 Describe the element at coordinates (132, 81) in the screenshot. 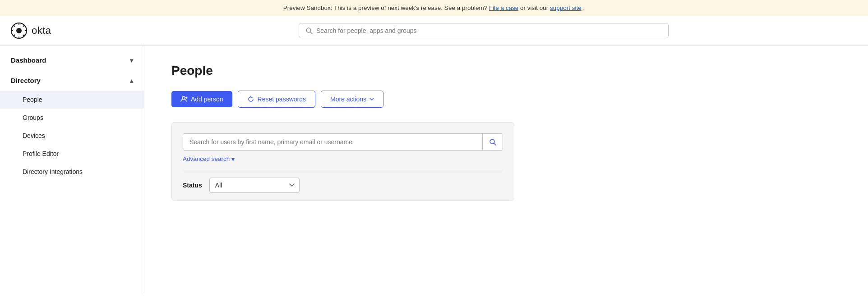

I see `chevron-up-icon: ▴` at that location.